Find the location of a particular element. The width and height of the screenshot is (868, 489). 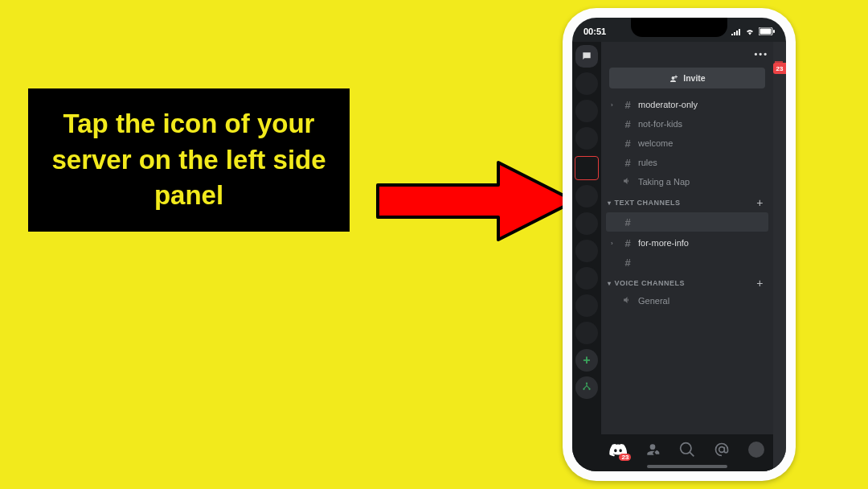

server-menu-button: ••• is located at coordinates (761, 54).